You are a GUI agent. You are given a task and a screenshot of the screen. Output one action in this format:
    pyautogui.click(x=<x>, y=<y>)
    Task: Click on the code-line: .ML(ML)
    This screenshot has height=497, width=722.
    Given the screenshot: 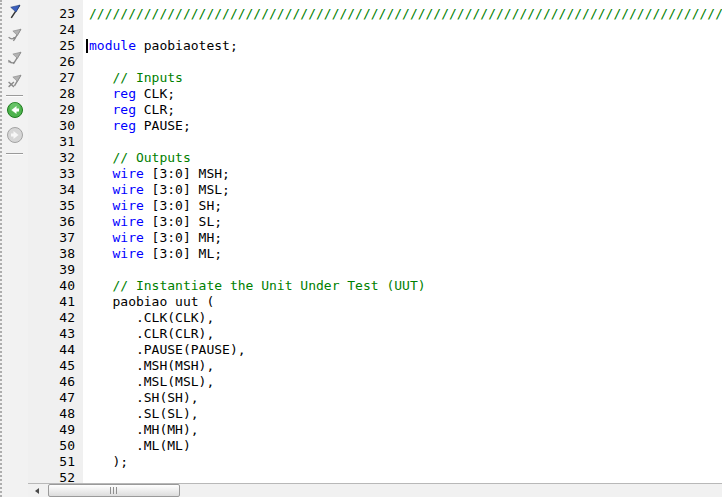 What is the action you would take?
    pyautogui.click(x=406, y=446)
    